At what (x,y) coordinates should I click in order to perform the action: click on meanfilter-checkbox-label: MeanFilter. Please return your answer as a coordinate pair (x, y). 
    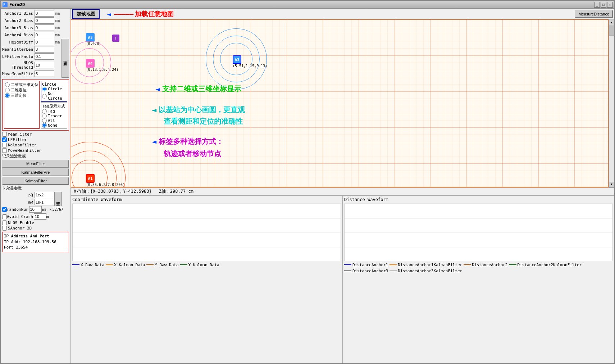
    Looking at the image, I should click on (20, 135).